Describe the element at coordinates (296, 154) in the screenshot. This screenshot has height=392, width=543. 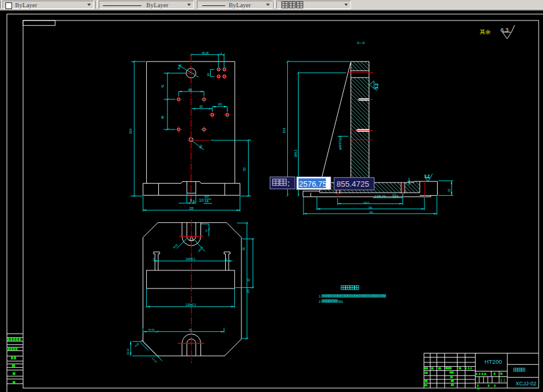
I see `svg-text: 164.2` at that location.